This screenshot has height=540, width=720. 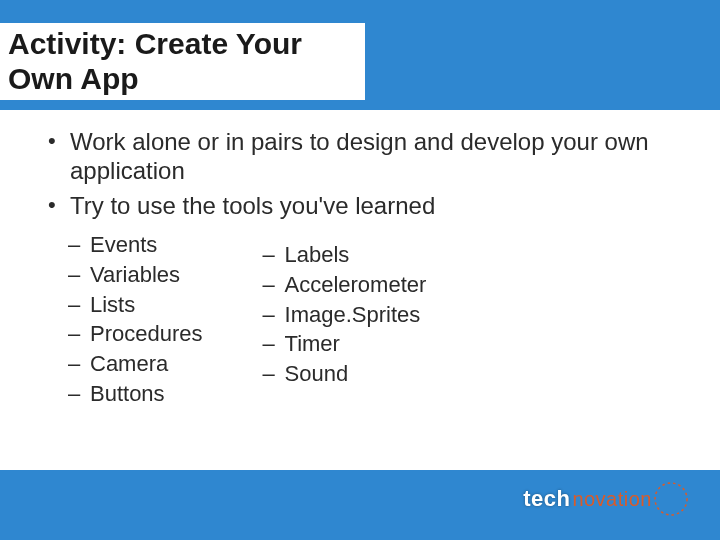 What do you see at coordinates (136, 364) in the screenshot?
I see `sub-item: Camera` at bounding box center [136, 364].